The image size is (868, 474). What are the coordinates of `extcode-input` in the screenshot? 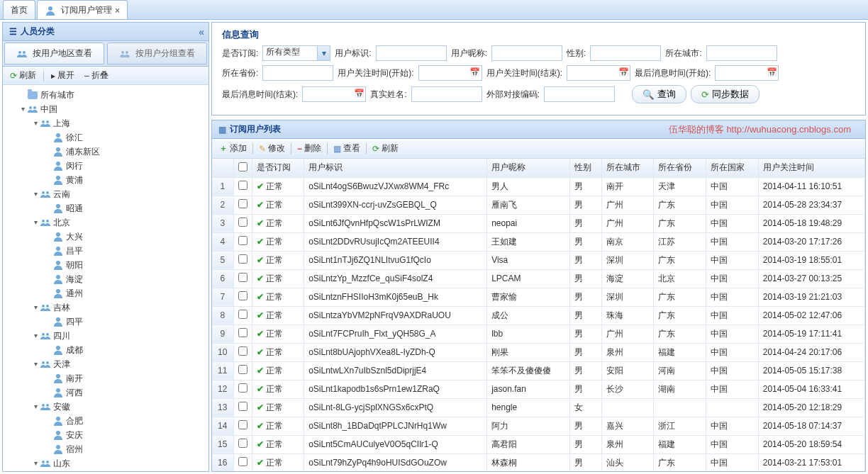 It's located at (579, 94).